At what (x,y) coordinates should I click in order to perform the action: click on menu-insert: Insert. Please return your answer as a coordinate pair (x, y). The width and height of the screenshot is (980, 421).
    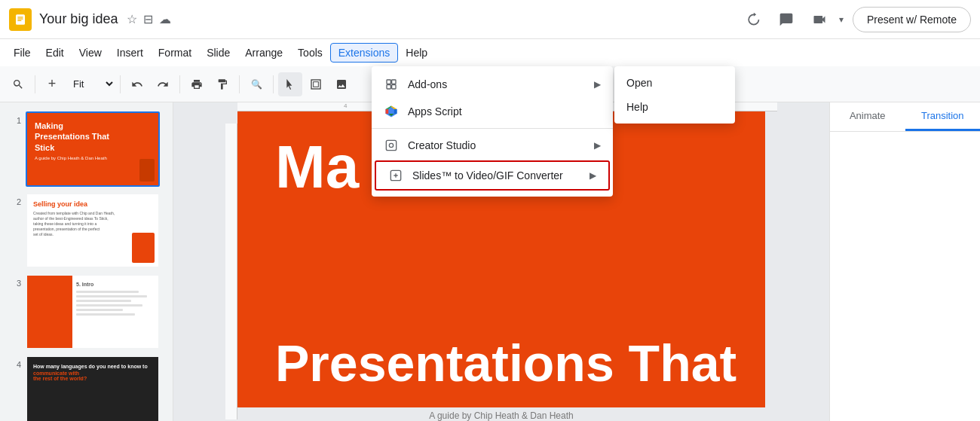
    Looking at the image, I should click on (130, 53).